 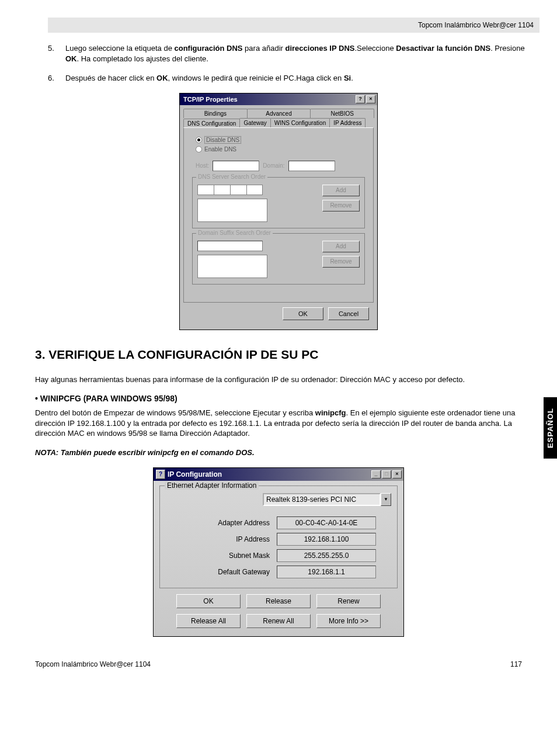 I want to click on section-note: NOTA: También puede escribir winipcfg en…, so click(x=278, y=452).